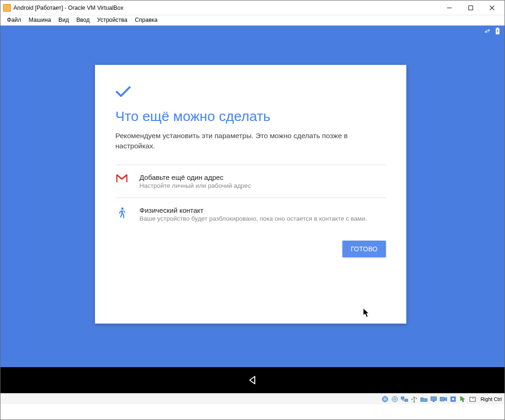 The image size is (505, 420). I want to click on mouse-cursor-icon, so click(366, 314).